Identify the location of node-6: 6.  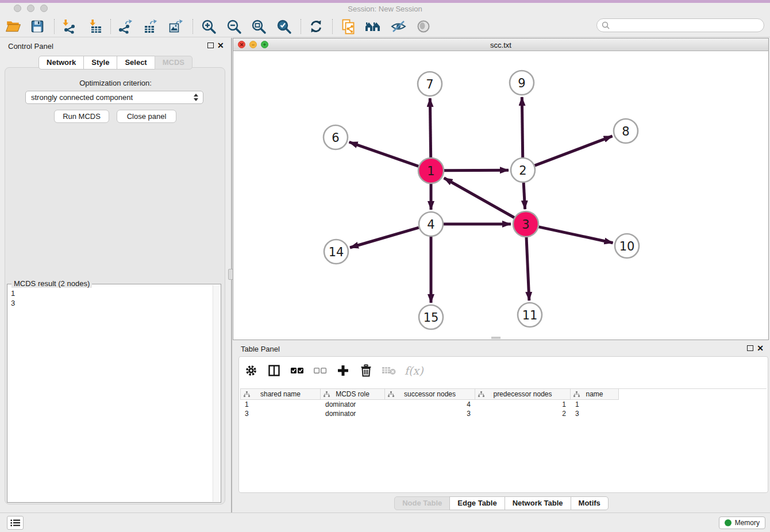
(336, 137).